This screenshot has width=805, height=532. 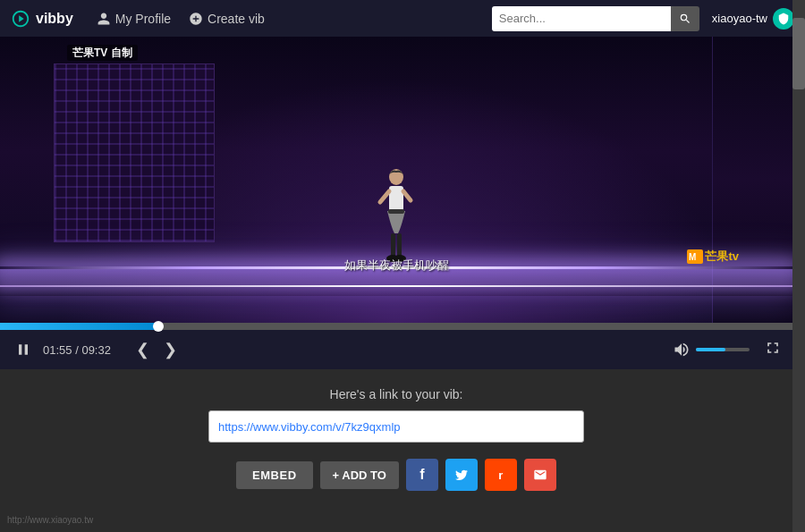 I want to click on fullscreen-icon, so click(x=773, y=348).